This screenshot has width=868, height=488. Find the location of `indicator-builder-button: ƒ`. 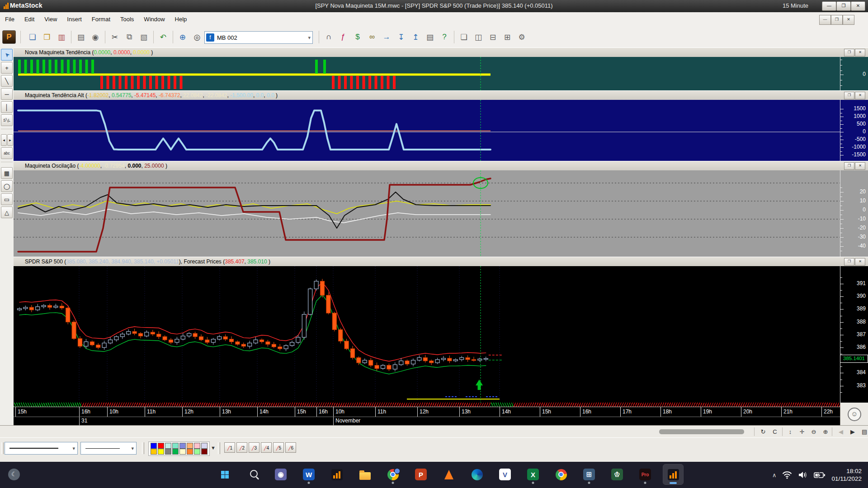

indicator-builder-button: ƒ is located at coordinates (343, 37).